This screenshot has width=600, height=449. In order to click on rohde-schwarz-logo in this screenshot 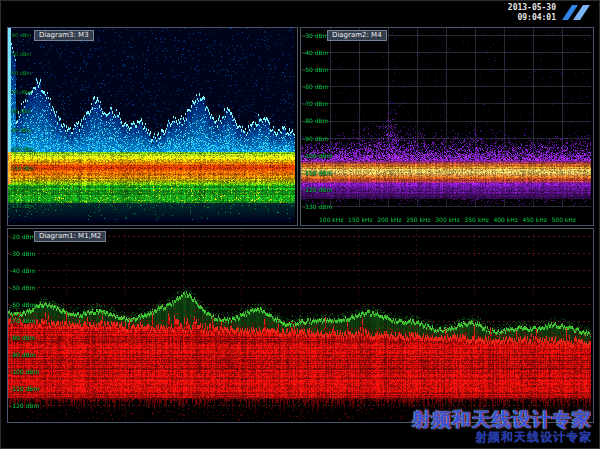, I will do `click(576, 12)`.